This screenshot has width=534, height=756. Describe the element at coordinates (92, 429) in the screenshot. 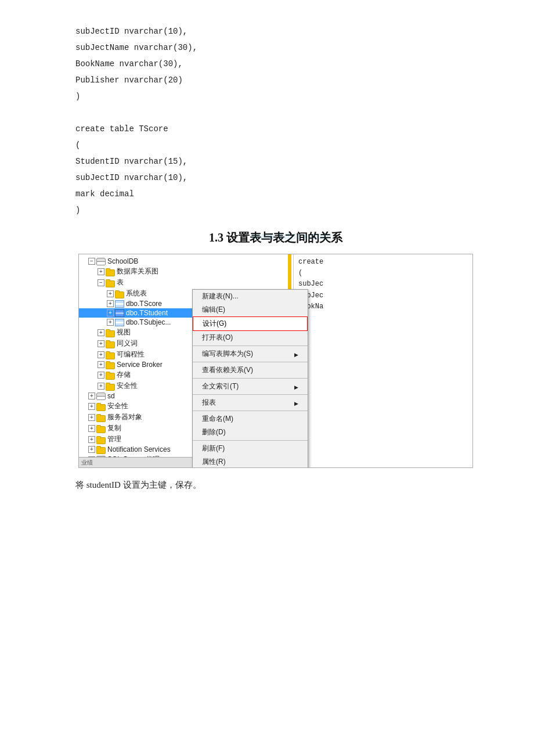

I see `expander-replication` at that location.